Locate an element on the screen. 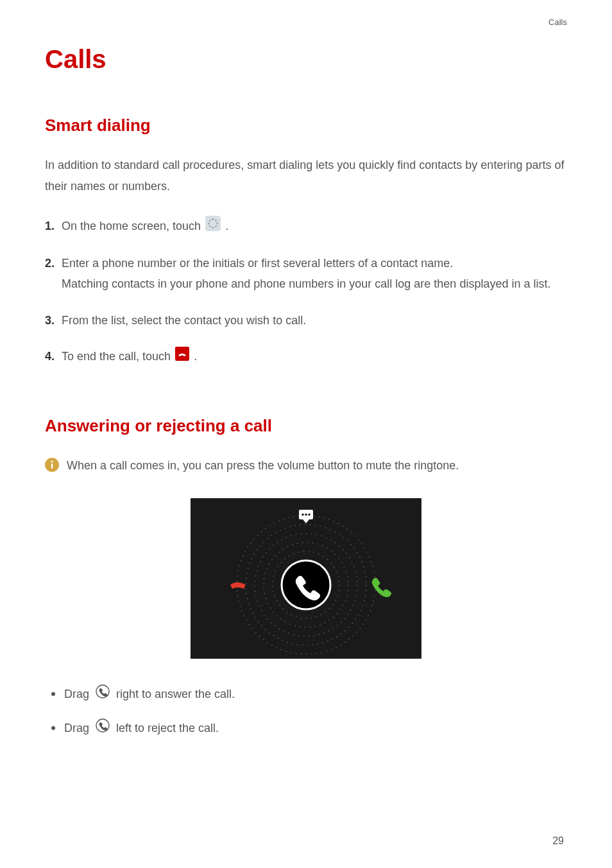 Image resolution: width=612 pixels, height=868 pixels. step-text-continued: Matching contacts in your phone and phon… is located at coordinates (314, 284).